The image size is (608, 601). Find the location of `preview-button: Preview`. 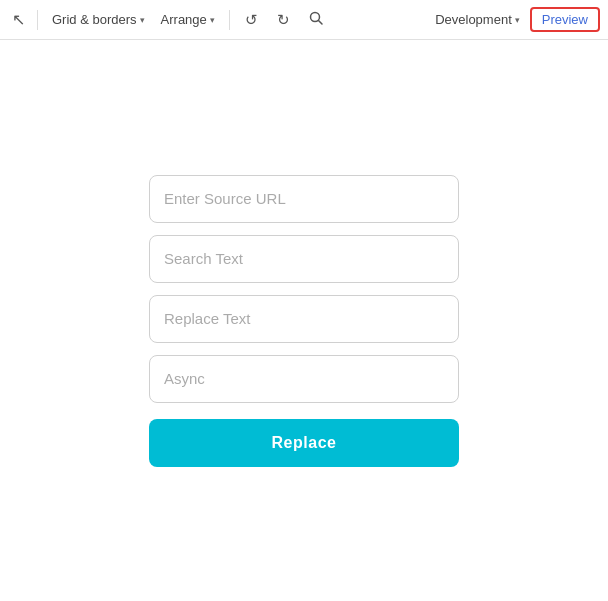

preview-button: Preview is located at coordinates (565, 20).